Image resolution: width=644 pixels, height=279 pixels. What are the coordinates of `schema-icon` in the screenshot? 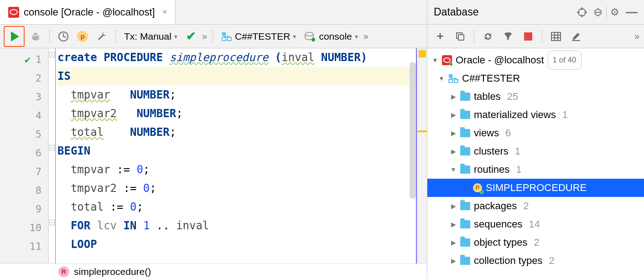 It's located at (453, 78).